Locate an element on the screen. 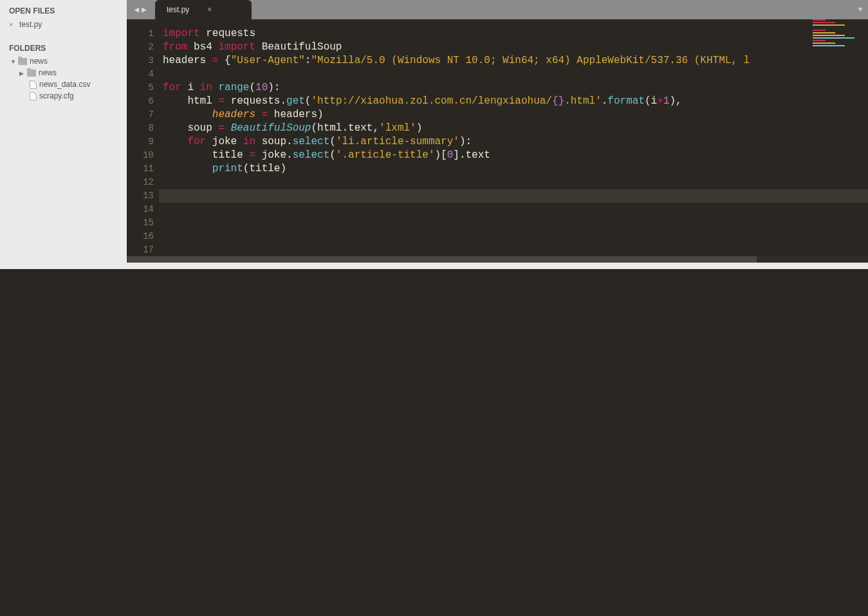  line-number: 11 is located at coordinates (140, 169).